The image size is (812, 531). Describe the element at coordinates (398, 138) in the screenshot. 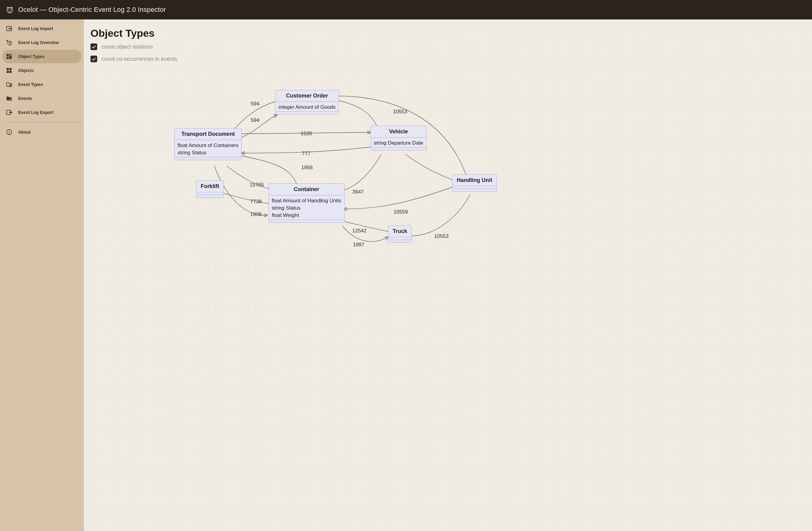

I see `node-vehicle: Vehiclestring Departure Date` at that location.